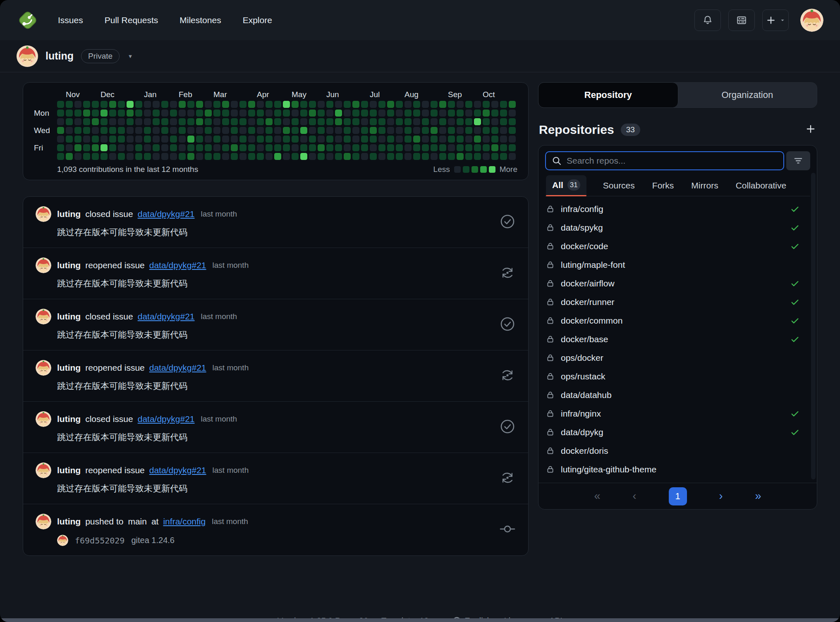  What do you see at coordinates (608, 95) in the screenshot?
I see `tab-repository: Repository` at bounding box center [608, 95].